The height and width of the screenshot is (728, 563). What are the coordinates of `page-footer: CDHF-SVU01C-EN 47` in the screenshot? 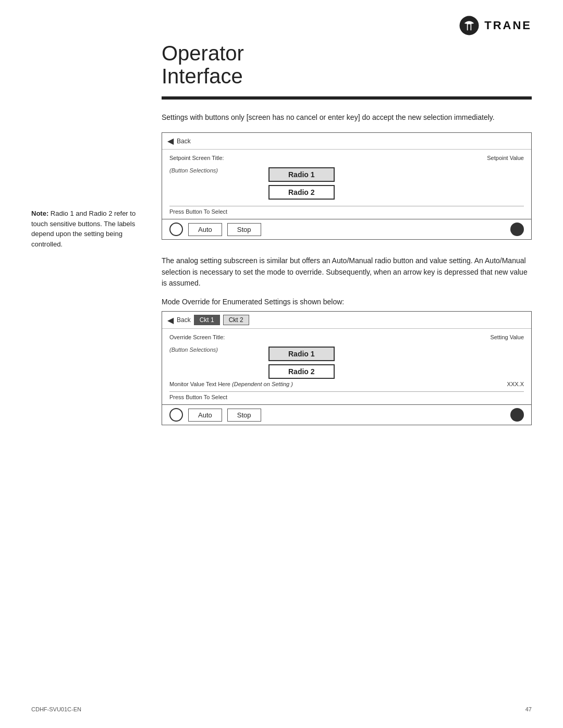 It's located at (282, 709).